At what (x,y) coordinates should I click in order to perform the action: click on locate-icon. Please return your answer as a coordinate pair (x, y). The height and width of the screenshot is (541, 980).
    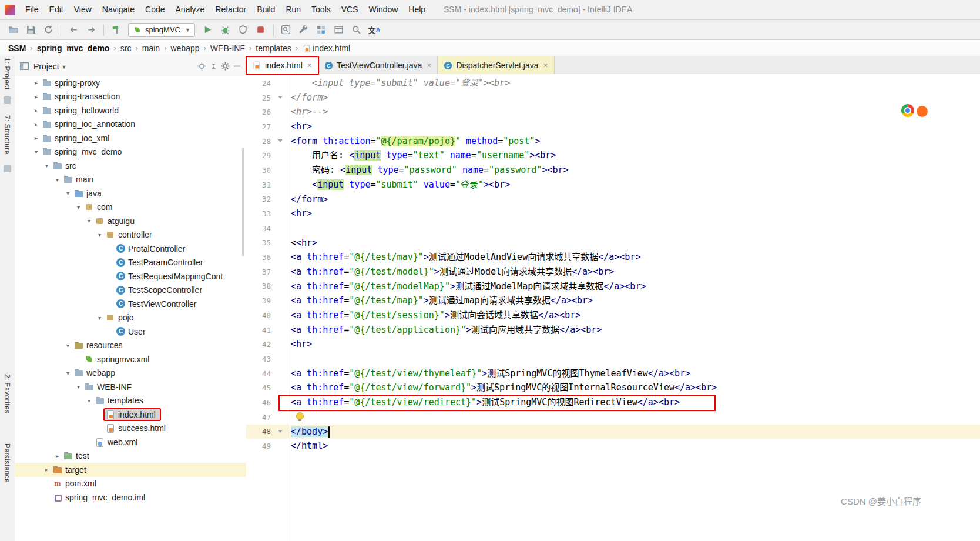
    Looking at the image, I should click on (202, 66).